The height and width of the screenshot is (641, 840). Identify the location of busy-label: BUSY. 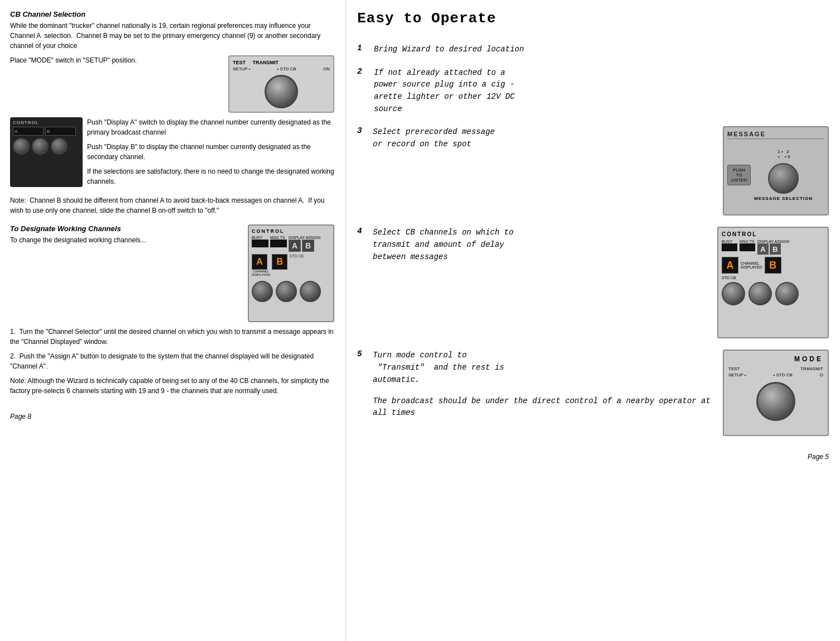
(260, 238).